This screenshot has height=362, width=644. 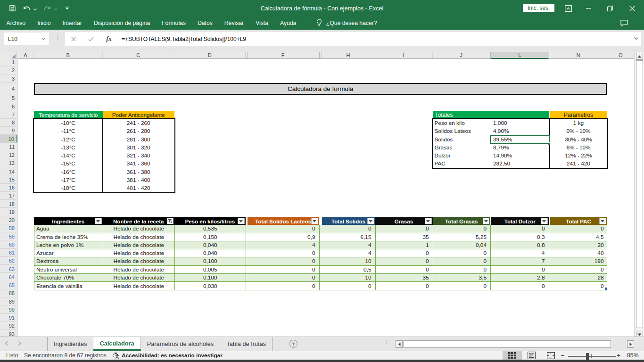 I want to click on customize-qat-icon, so click(x=66, y=8).